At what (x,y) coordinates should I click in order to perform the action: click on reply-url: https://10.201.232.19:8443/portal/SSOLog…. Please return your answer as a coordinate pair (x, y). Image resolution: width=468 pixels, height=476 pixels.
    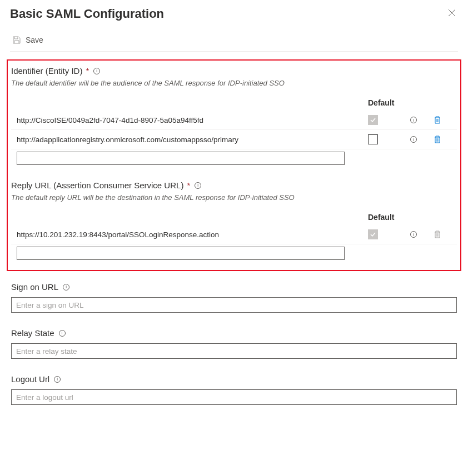
    Looking at the image, I should click on (192, 234).